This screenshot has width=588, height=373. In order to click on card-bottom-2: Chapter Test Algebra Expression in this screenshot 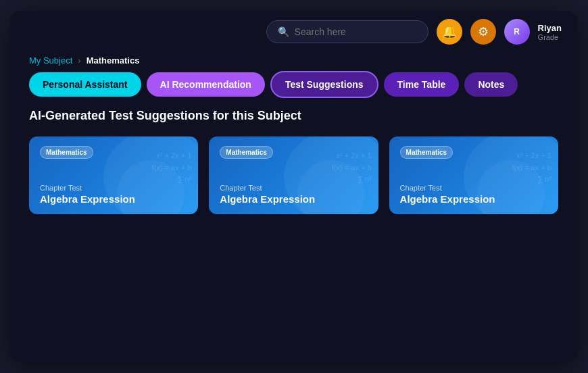, I will do `click(293, 195)`.